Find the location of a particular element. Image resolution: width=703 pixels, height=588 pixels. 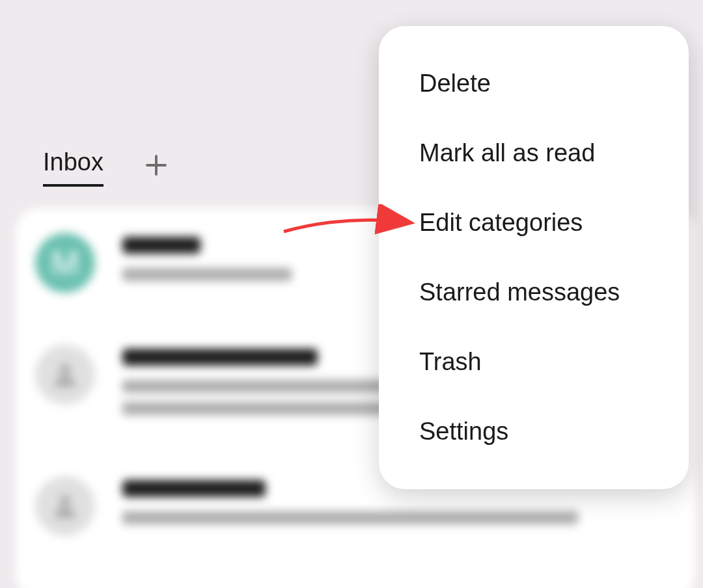

tab-inbox: Inbox is located at coordinates (73, 168).